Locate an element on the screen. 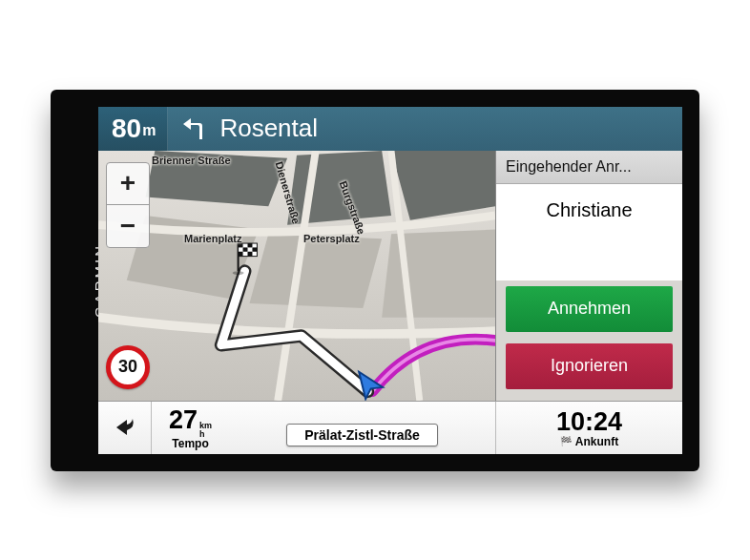 The width and height of the screenshot is (750, 560). caller-name: Christiane is located at coordinates (590, 233).